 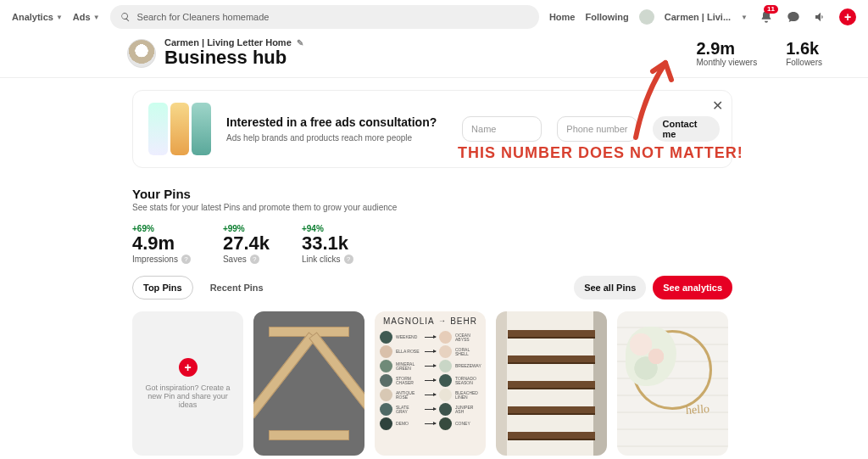 What do you see at coordinates (432, 207) in the screenshot?
I see `your-pins-sub: See stats for your latest Pins and promo…` at bounding box center [432, 207].